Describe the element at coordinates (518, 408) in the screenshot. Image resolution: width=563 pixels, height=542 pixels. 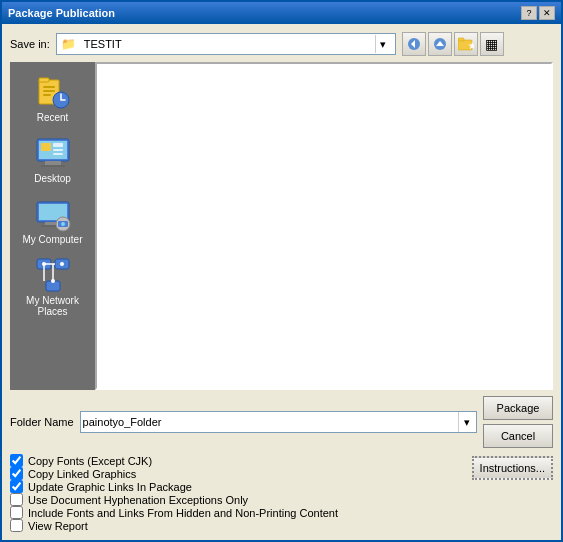
I see `package-button: Package` at that location.